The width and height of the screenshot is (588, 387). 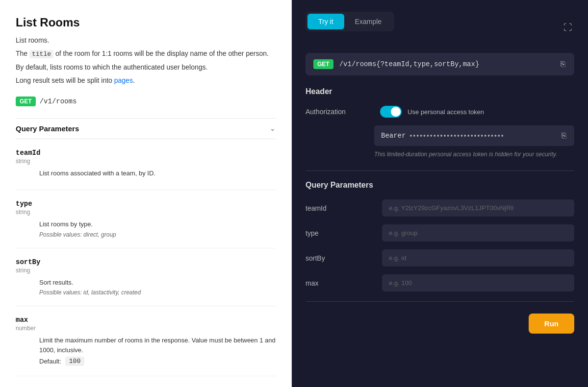 What do you see at coordinates (146, 204) in the screenshot?
I see `param-name-type: type` at bounding box center [146, 204].